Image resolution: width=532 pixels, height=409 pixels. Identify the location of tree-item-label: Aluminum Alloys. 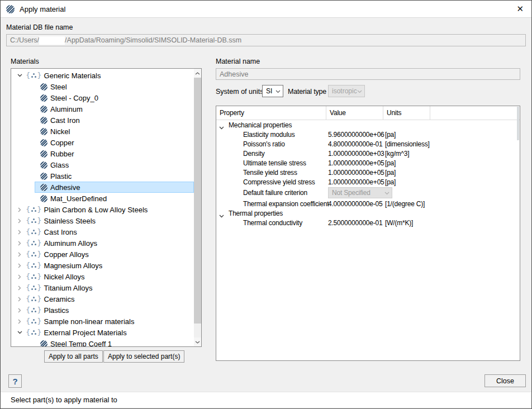
(70, 244).